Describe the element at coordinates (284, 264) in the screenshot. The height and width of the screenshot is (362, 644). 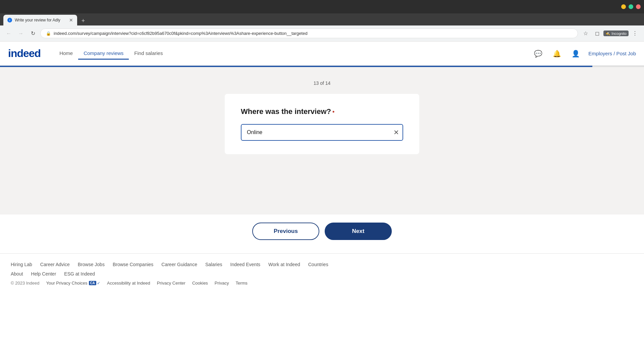
I see `footer-link-work-at-indeed: Work at Indeed` at that location.